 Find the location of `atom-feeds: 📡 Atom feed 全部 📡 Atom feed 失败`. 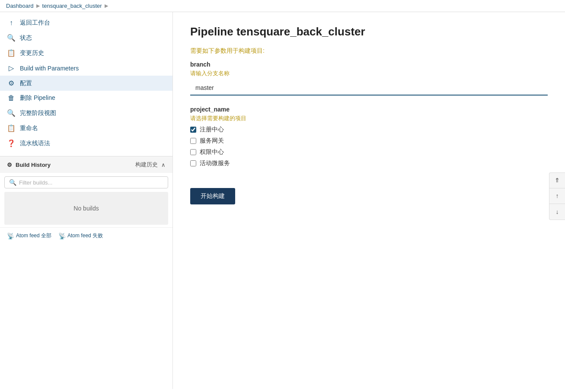

atom-feeds: 📡 Atom feed 全部 📡 Atom feed 失败 is located at coordinates (86, 236).